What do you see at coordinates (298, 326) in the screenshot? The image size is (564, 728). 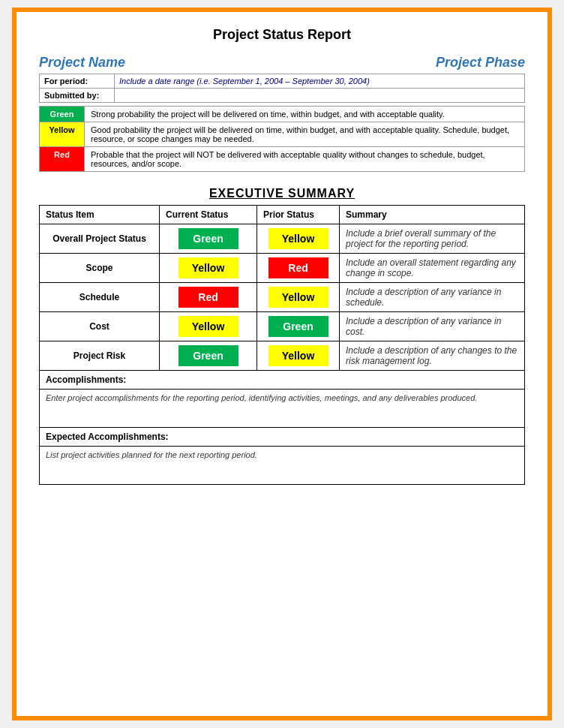 I see `prior-badge-3: Green` at bounding box center [298, 326].